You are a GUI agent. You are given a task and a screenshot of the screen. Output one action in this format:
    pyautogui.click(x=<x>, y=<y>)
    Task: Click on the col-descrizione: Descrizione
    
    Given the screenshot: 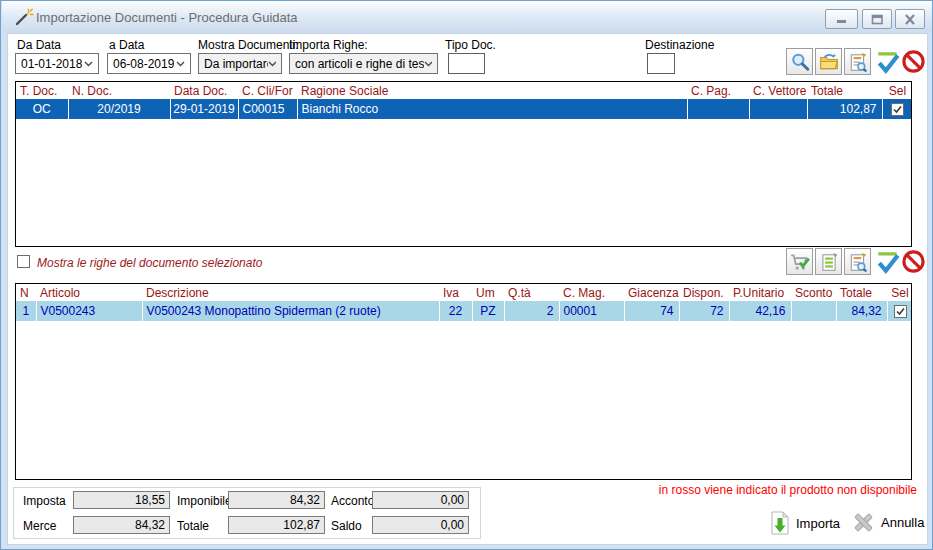 What is the action you would take?
    pyautogui.click(x=290, y=292)
    